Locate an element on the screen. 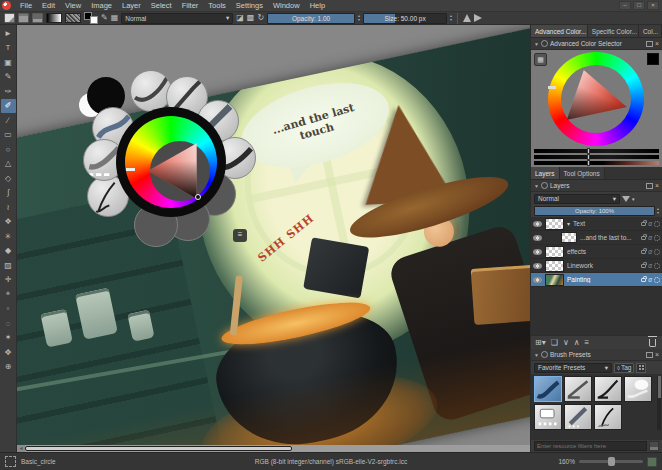  tool-polygon: △ is located at coordinates (8, 164).